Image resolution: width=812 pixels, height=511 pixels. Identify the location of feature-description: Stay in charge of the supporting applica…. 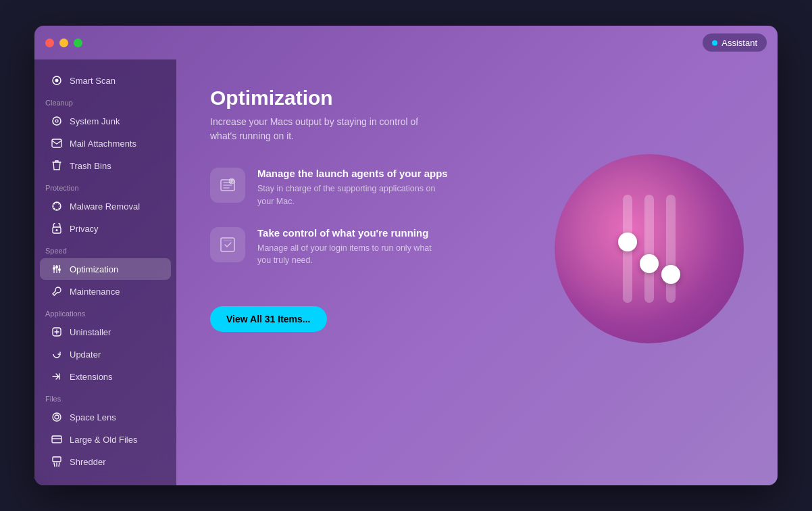
(352, 195).